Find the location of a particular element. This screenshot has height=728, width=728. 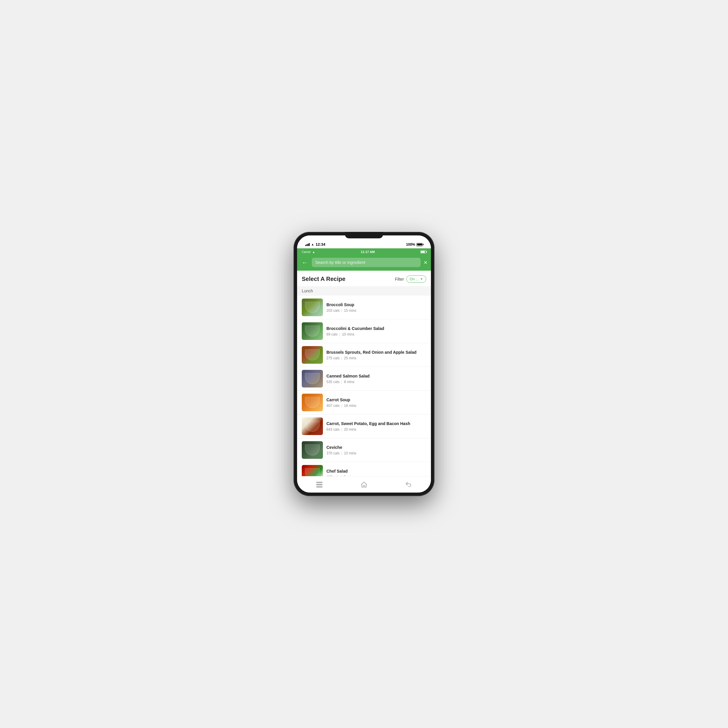

recipe-name: Carrot Soup is located at coordinates (376, 400).